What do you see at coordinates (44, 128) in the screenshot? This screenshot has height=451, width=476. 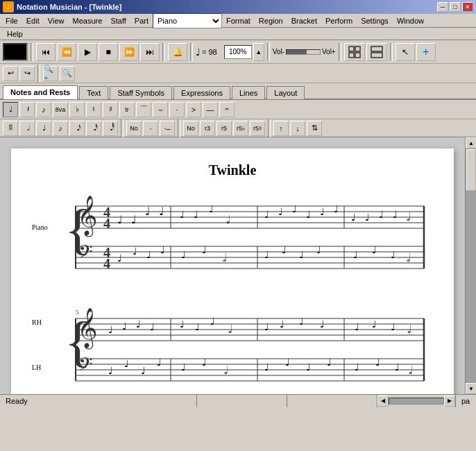 I see `note-btn-quarter2: ♩` at bounding box center [44, 128].